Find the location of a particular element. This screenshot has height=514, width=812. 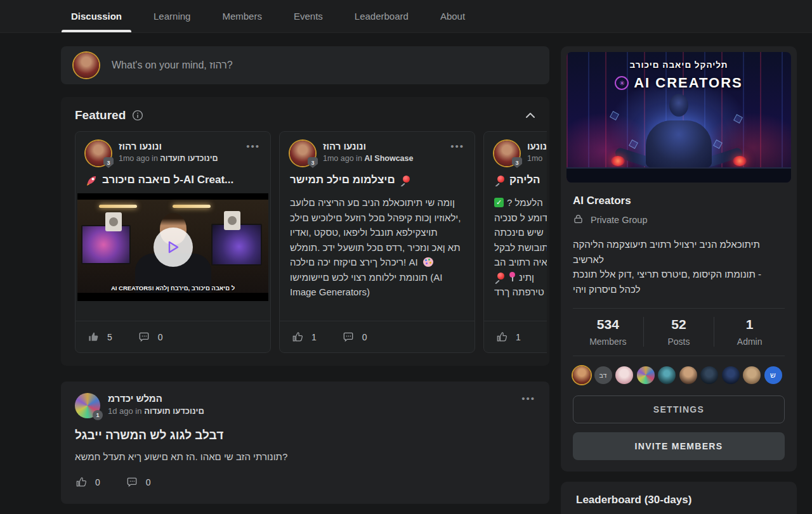

like-count: 0 is located at coordinates (98, 482).